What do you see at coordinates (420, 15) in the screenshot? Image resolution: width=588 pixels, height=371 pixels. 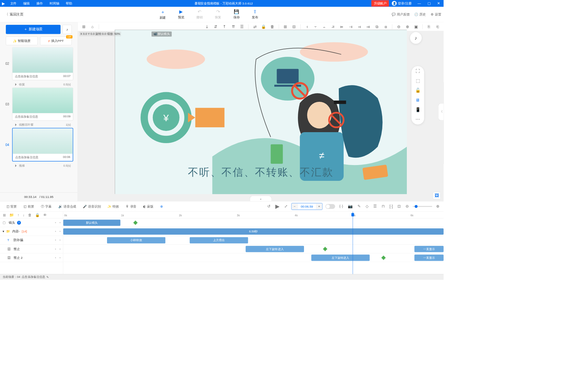 I see `history-button: 🕘历史` at bounding box center [420, 15].